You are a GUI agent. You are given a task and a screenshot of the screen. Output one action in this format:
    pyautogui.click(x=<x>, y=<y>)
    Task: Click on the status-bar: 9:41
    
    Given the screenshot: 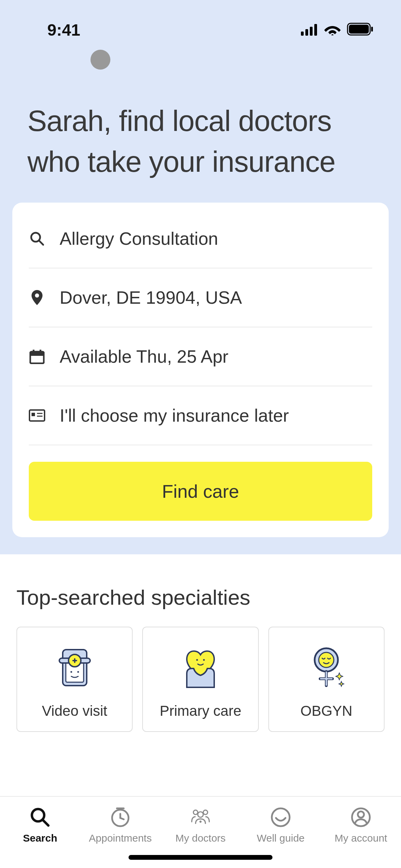 What is the action you would take?
    pyautogui.click(x=200, y=23)
    